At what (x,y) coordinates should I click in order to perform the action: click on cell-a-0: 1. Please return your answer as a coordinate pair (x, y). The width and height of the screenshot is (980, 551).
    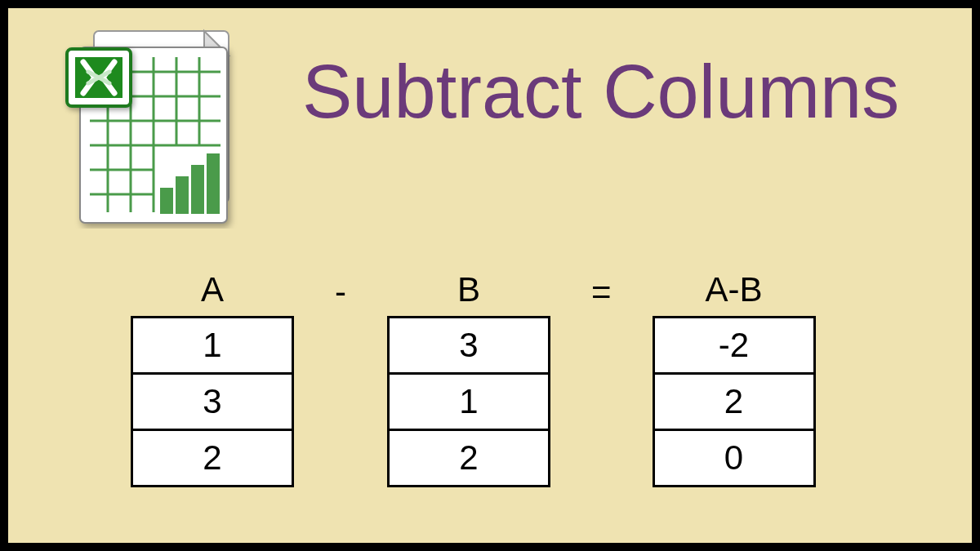
    Looking at the image, I should click on (212, 345).